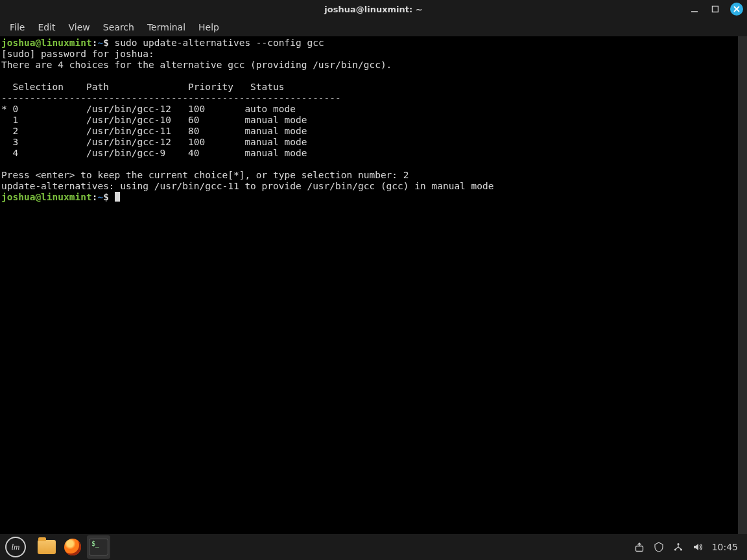 The height and width of the screenshot is (560, 747). I want to click on output-choices: There are 4 choices for the alternative …, so click(196, 65).